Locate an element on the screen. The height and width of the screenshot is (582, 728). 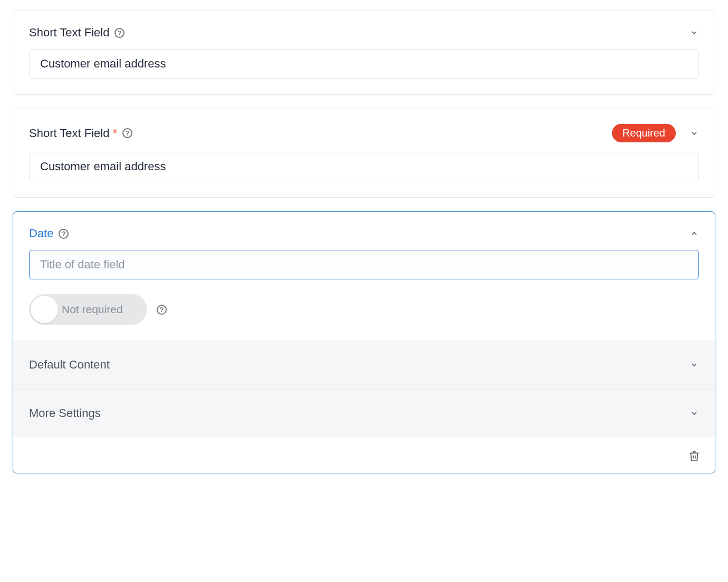
required-toggle: Not required is located at coordinates (88, 309).